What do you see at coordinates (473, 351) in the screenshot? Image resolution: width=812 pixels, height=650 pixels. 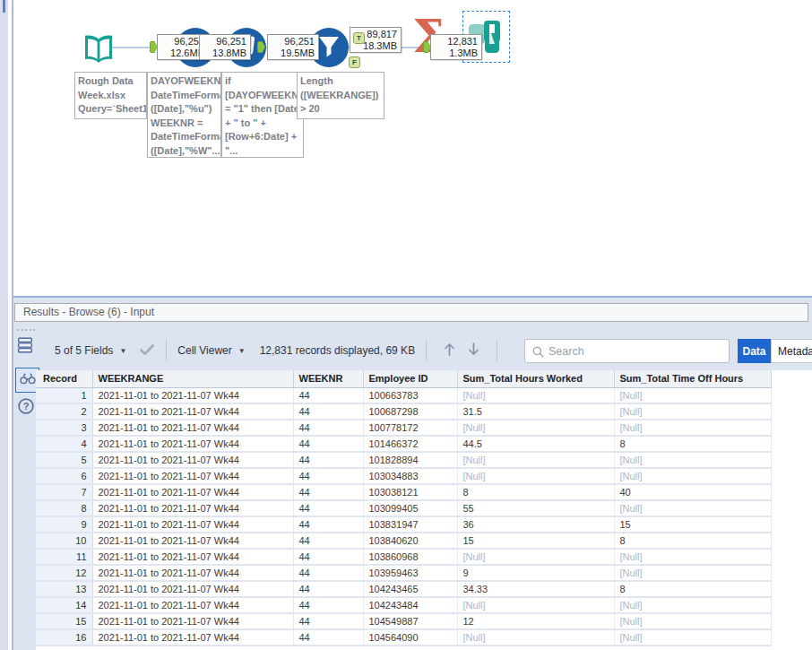 I see `scroll-down-button` at bounding box center [473, 351].